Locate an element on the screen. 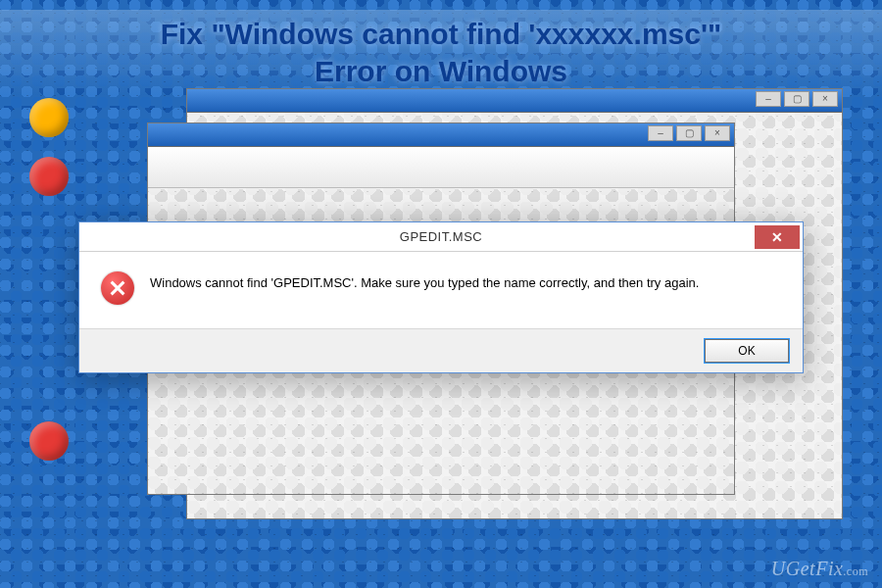 The width and height of the screenshot is (882, 588). close-button: ✕ is located at coordinates (777, 237).